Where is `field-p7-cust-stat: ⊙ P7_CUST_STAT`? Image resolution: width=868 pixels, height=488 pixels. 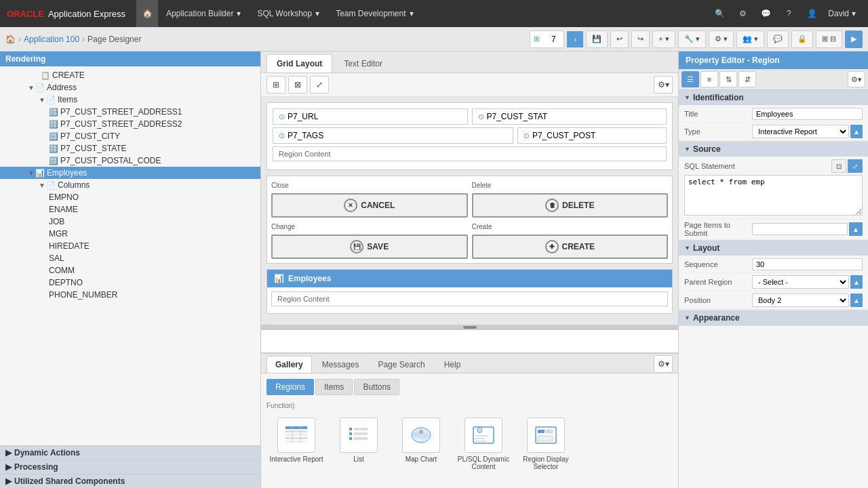 field-p7-cust-stat: ⊙ P7_CUST_STAT is located at coordinates (570, 117).